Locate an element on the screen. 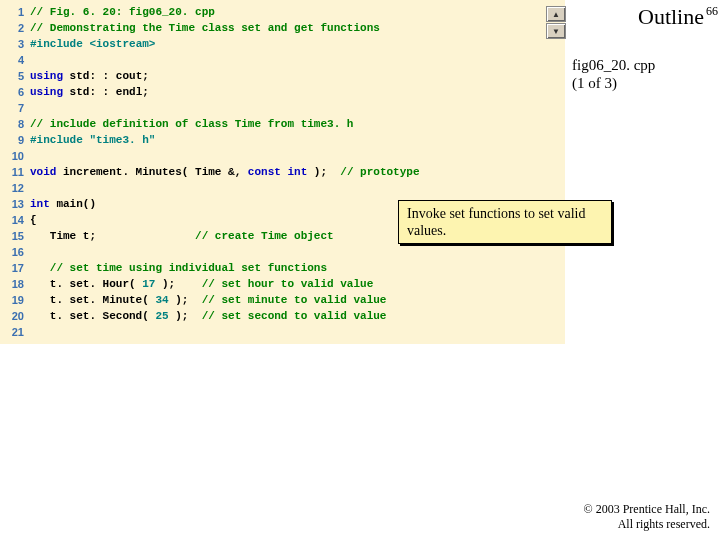  copyright-line2: All rights reserved. is located at coordinates (664, 524).